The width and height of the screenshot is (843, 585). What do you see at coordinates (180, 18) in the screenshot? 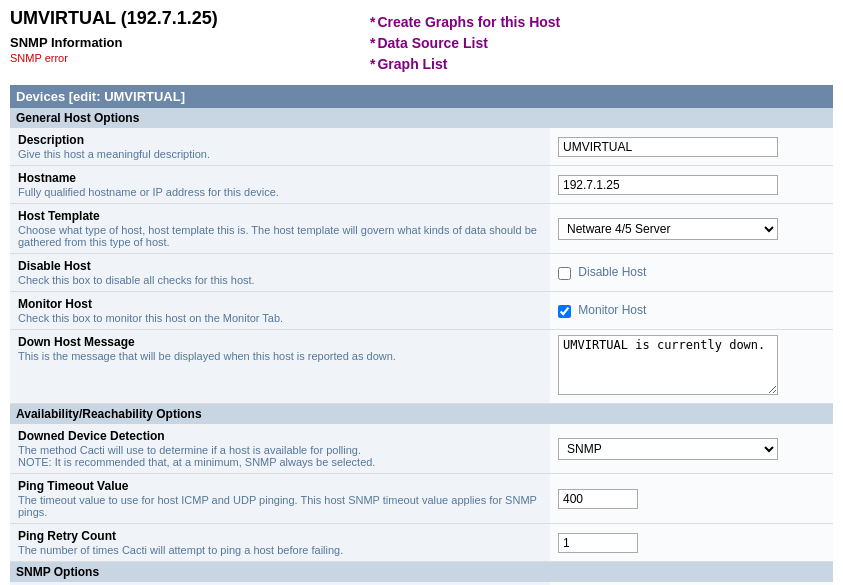
I see `page-title: UMVIRTUAL (192.7.1.25)` at bounding box center [180, 18].